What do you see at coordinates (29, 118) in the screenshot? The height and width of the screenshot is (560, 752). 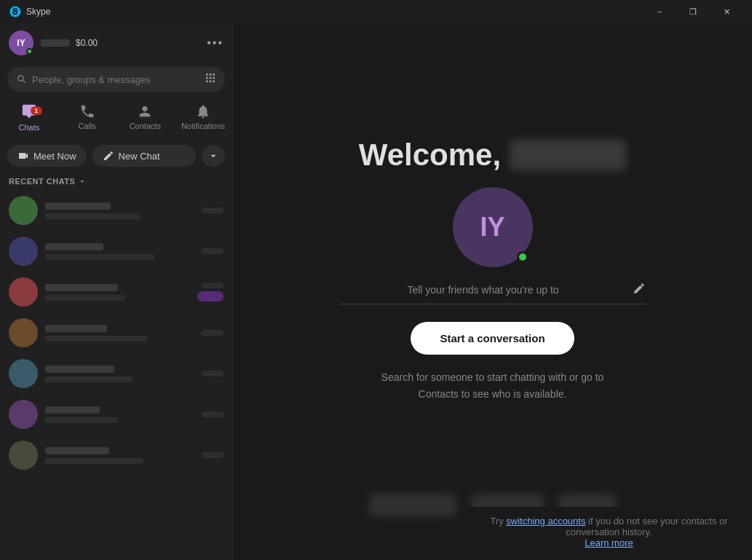 I see `tab-chats: 1 Chats` at bounding box center [29, 118].